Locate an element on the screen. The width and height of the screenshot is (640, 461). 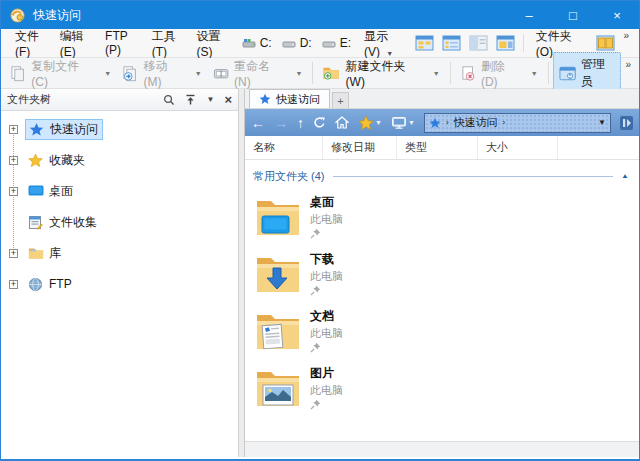
tab-star-icon is located at coordinates (265, 99).